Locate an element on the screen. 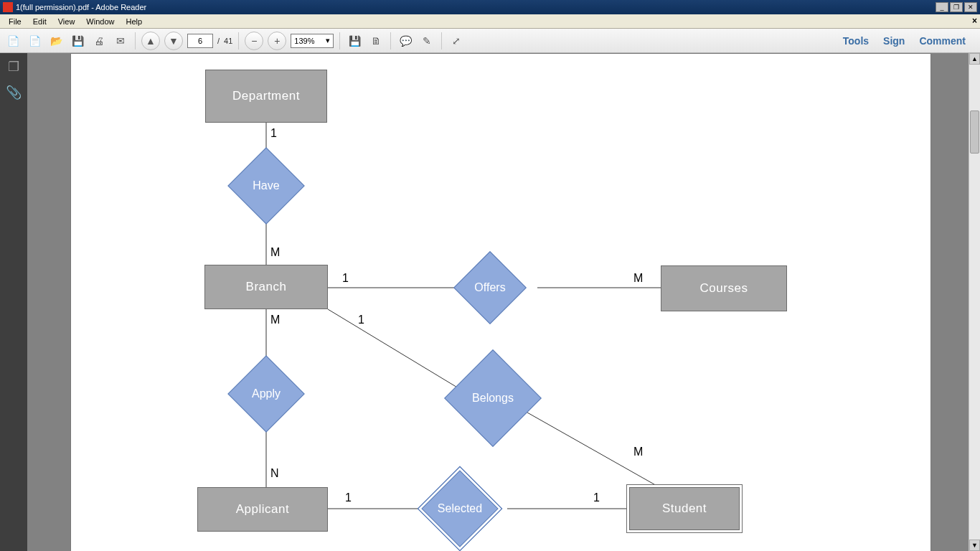  page-total: 41 is located at coordinates (228, 41).